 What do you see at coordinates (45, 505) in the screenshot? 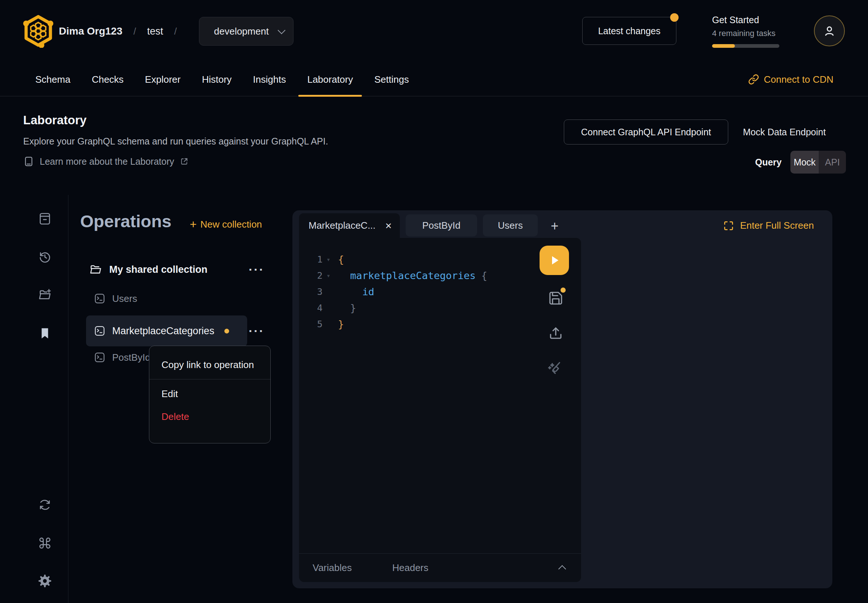
I see `rail-sync-button` at bounding box center [45, 505].